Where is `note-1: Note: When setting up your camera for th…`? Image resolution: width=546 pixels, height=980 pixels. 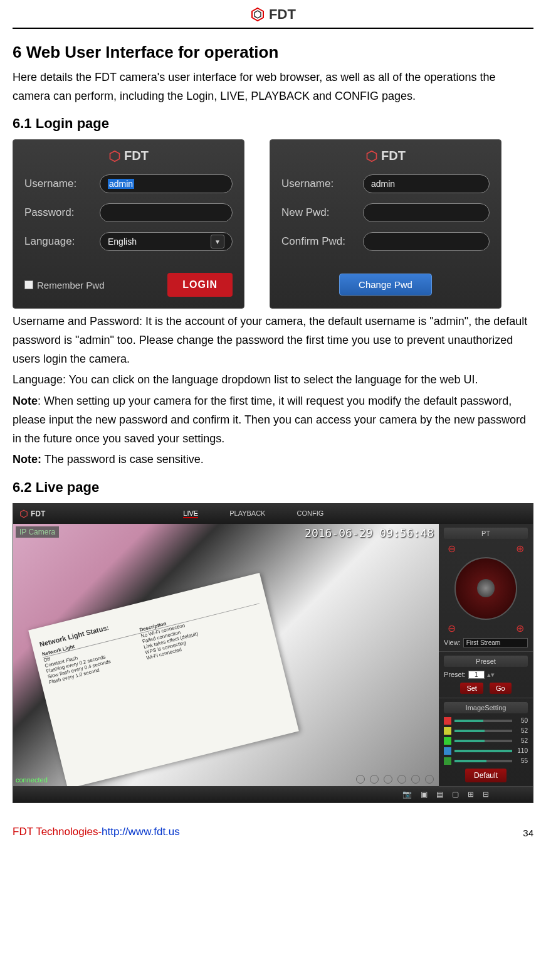 note-1: Note: When setting up your camera for th… is located at coordinates (273, 420).